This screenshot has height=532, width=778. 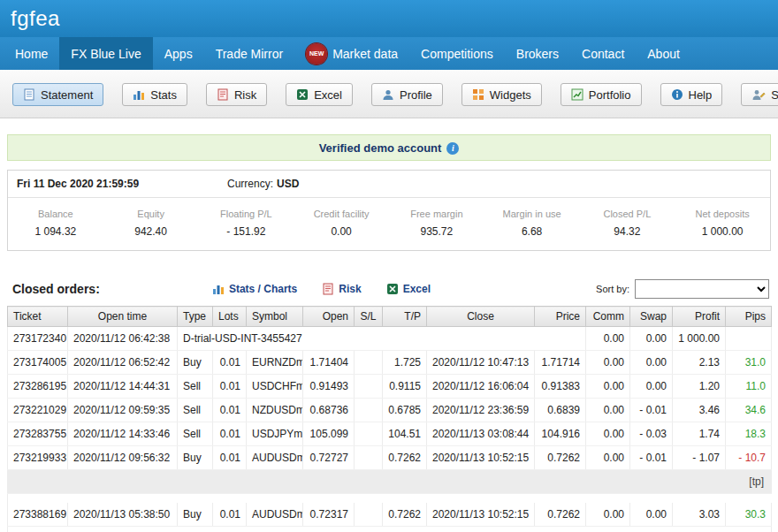 What do you see at coordinates (246, 95) in the screenshot?
I see `risk-button-label: Risk` at bounding box center [246, 95].